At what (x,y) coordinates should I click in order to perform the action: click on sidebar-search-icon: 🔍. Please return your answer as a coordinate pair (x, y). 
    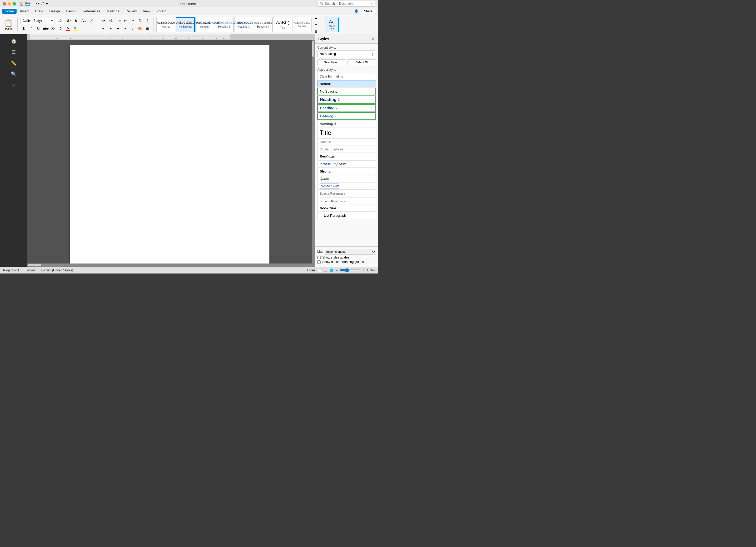
    Looking at the image, I should click on (14, 74).